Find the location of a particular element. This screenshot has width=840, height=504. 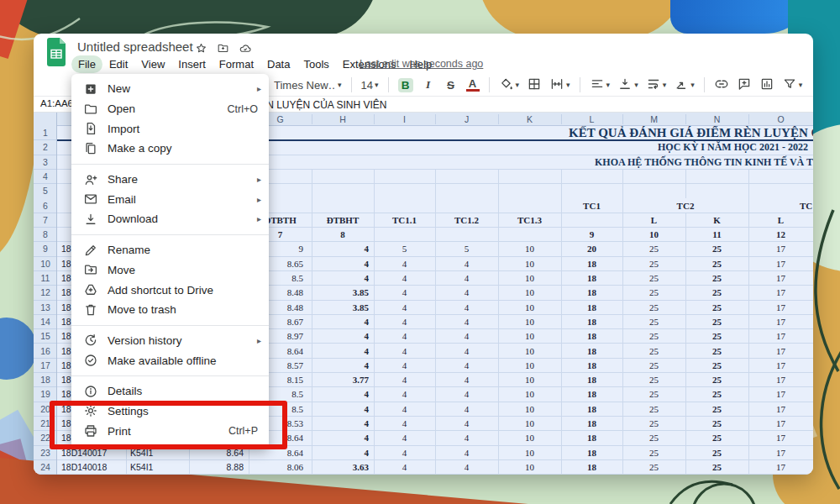

cell-M24: 25 is located at coordinates (654, 467).